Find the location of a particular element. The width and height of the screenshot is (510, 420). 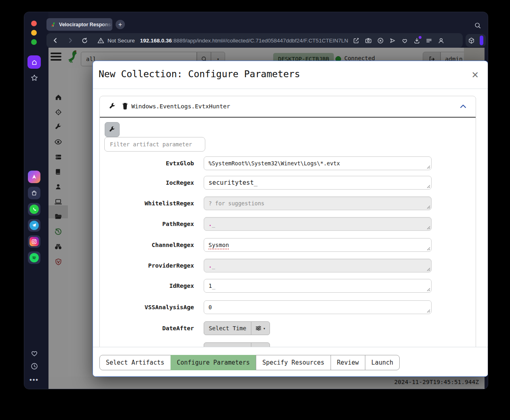

url-path: :8889/app/index.html#/collected/C.71ed05… is located at coordinates (260, 40).